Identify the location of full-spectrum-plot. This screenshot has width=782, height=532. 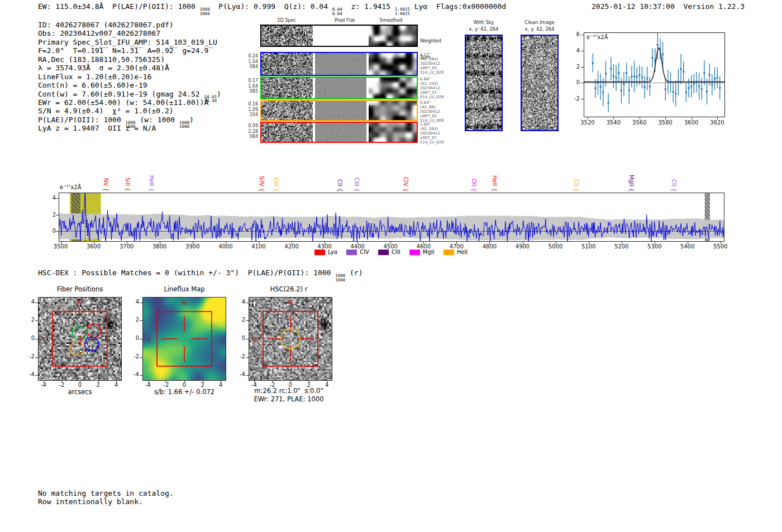
(392, 217).